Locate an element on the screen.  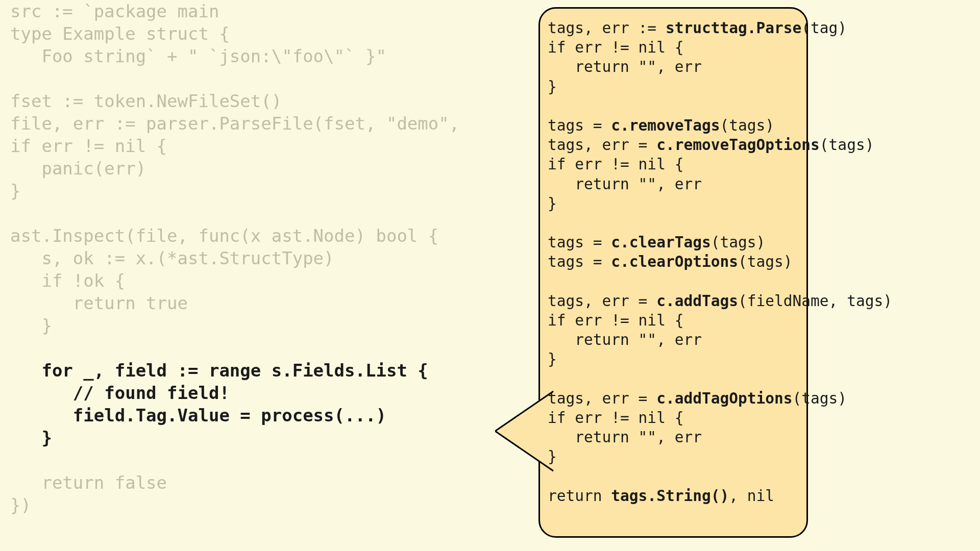
code-line: tags, err = c.addTagOptions(tags) is located at coordinates (697, 398).